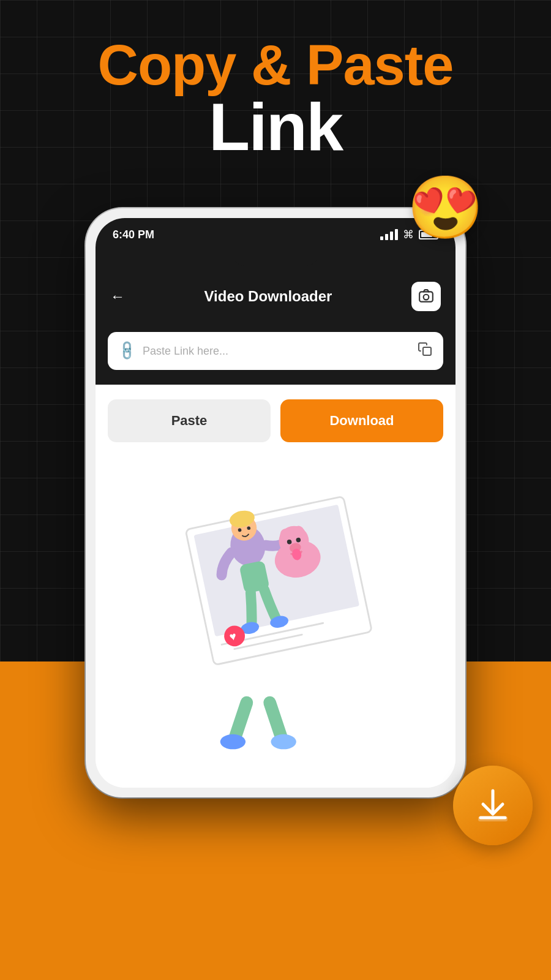 This screenshot has height=980, width=551. What do you see at coordinates (133, 235) in the screenshot?
I see `status-time: 6:40 PM` at bounding box center [133, 235].